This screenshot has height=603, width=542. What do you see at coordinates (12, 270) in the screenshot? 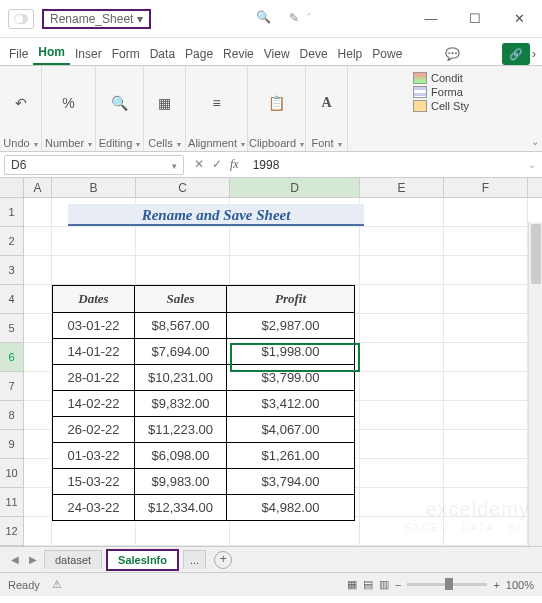
I see `row-header-3: 3` at bounding box center [12, 270].